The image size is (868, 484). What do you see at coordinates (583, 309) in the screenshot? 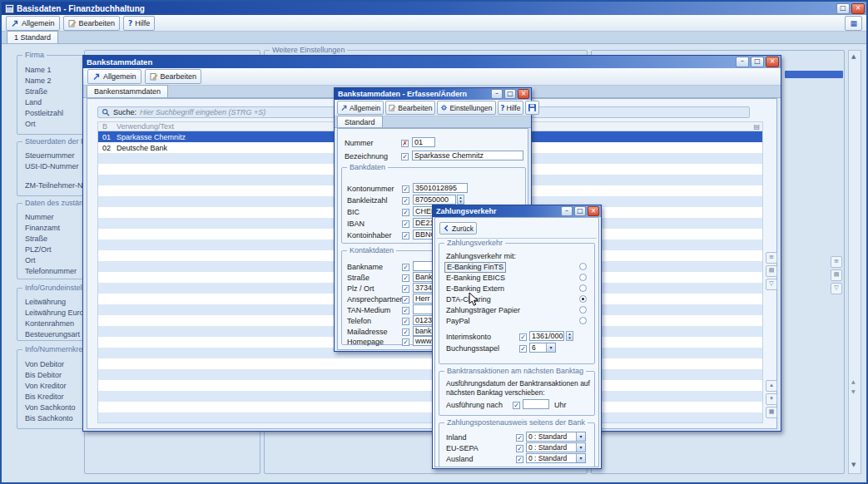
I see `radio-zahlungstraeger-papier` at bounding box center [583, 309].